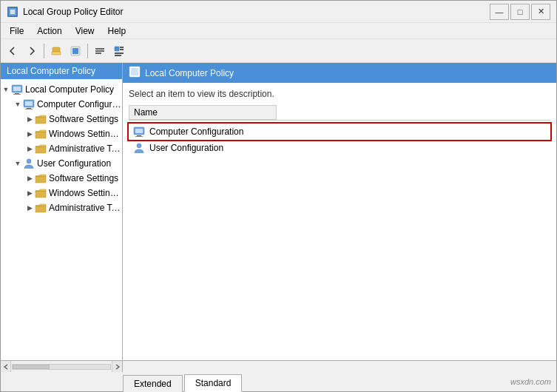 This screenshot has width=557, height=392. Describe the element at coordinates (30, 149) in the screenshot. I see `tree-expand-admin1: ▶` at that location.